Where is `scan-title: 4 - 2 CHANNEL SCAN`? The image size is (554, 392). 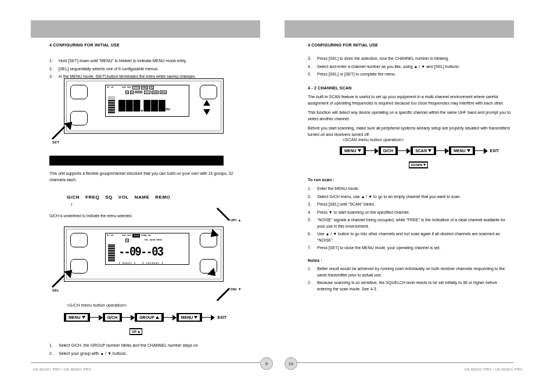
scan-title: 4 - 2 CHANNEL SCAN is located at coordinates (330, 88).